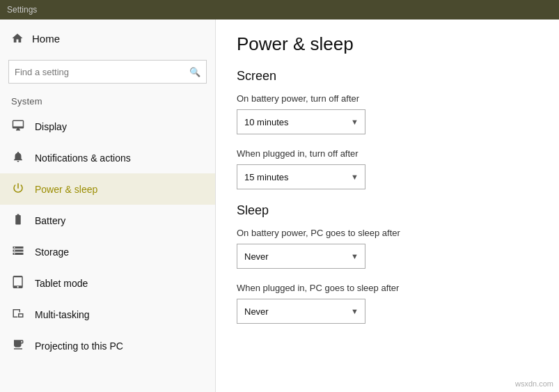 This screenshot has height=392, width=559. I want to click on sidebar-item-storage: Storage, so click(107, 252).